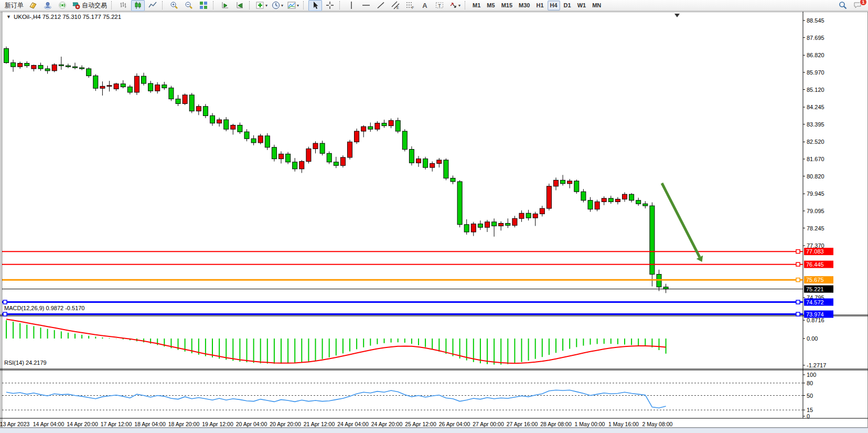  Describe the element at coordinates (540, 5) in the screenshot. I see `timeframe-h1-button: H1` at that location.